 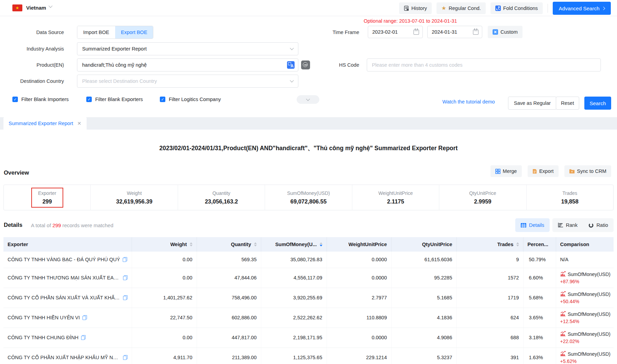 I want to click on view-details-button: Details, so click(x=532, y=225).